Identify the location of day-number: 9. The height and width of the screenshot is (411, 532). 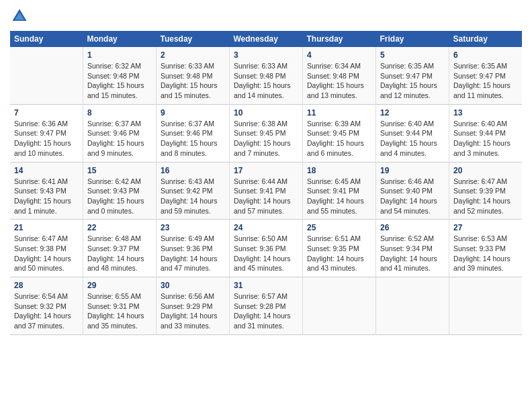
(193, 113).